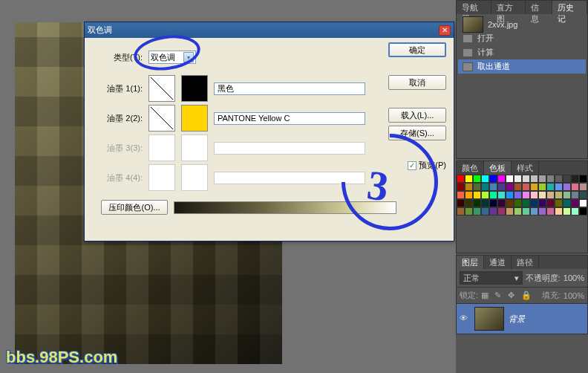  Describe the element at coordinates (522, 67) in the screenshot. I see `history-item: 取出通道` at that location.